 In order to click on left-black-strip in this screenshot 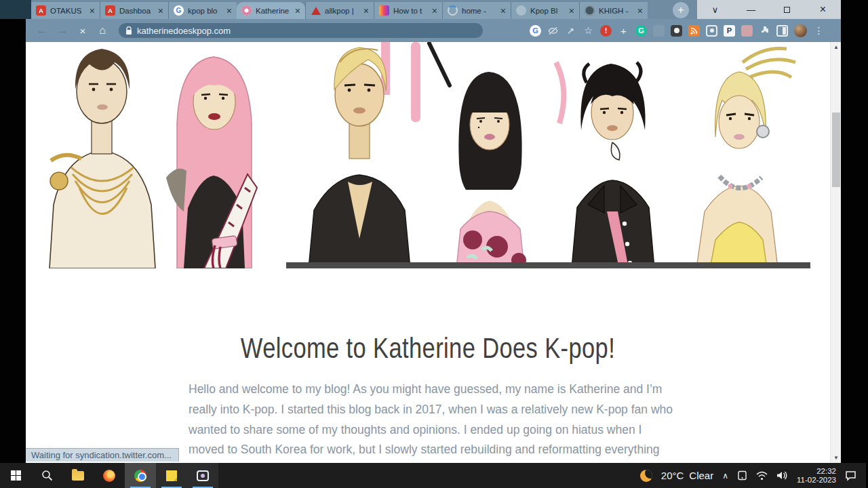, I will do `click(13, 241)`.